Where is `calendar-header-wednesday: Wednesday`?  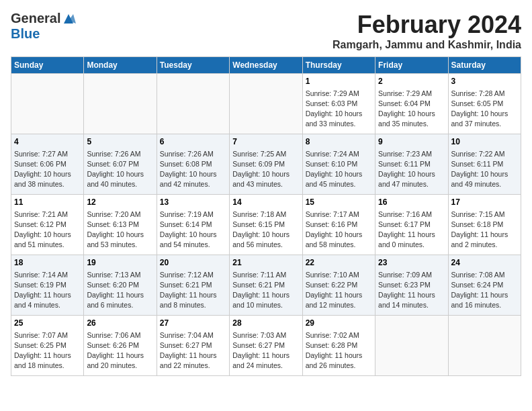
calendar-header-wednesday: Wednesday is located at coordinates (266, 66).